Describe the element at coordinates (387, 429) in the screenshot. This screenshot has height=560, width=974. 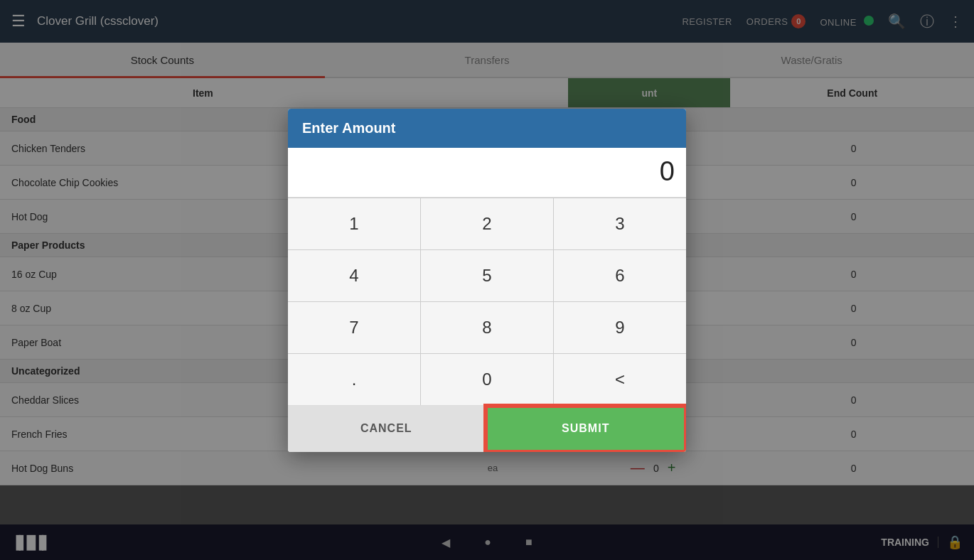
I see `cancel-button: CANCEL` at that location.